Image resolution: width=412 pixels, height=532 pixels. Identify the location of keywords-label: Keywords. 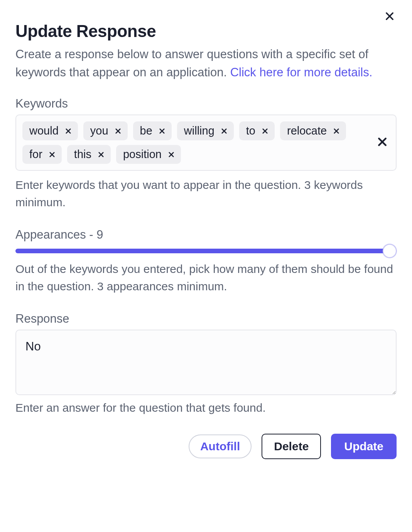
(206, 104).